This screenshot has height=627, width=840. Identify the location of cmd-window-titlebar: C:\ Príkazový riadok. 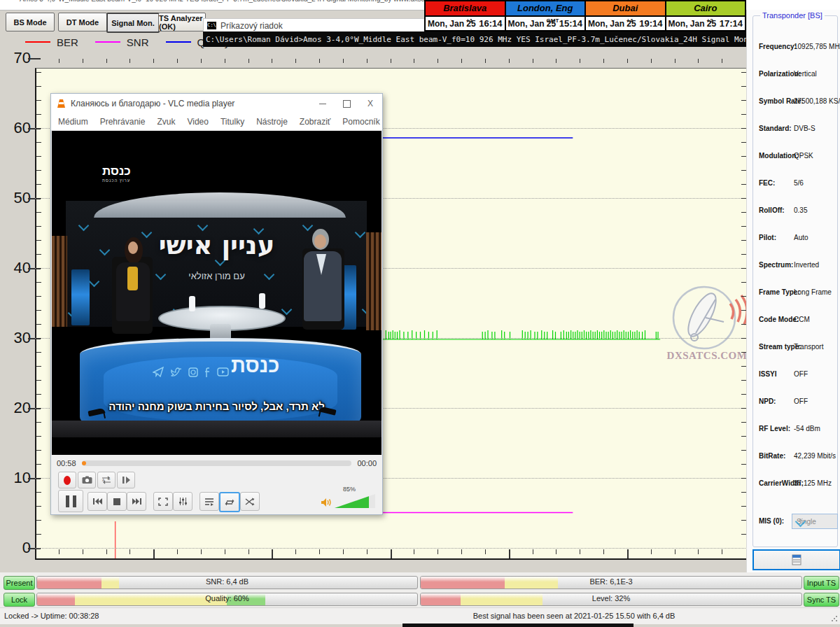
(316, 25).